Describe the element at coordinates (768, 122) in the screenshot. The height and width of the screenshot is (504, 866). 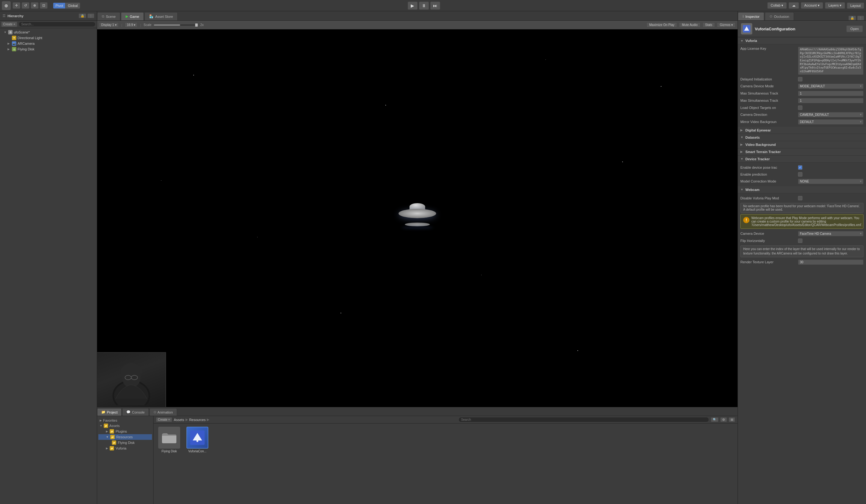
I see `mirror-video-label: Mirror Video Backgroun` at that location.